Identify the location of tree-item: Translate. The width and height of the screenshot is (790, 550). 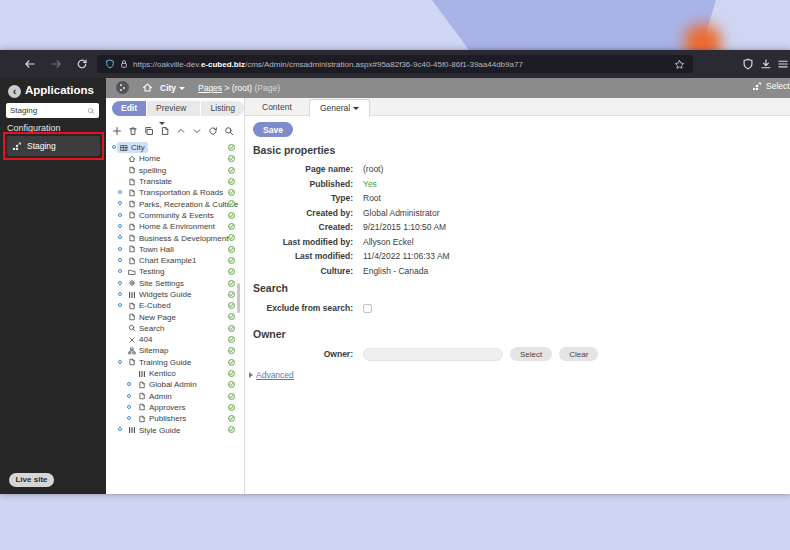
(176, 182).